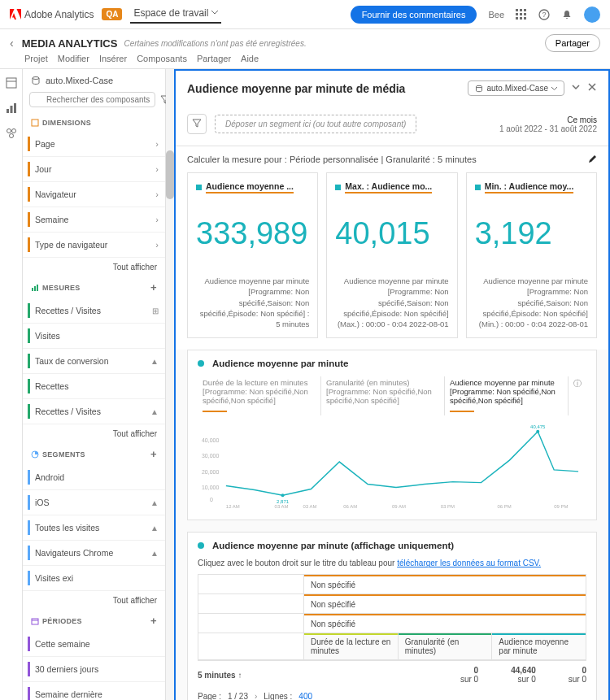  What do you see at coordinates (392, 471) in the screenshot?
I see `line-chart: 40,000 30,000 20,000 10,000 0 2,871 40,4…` at bounding box center [392, 471].